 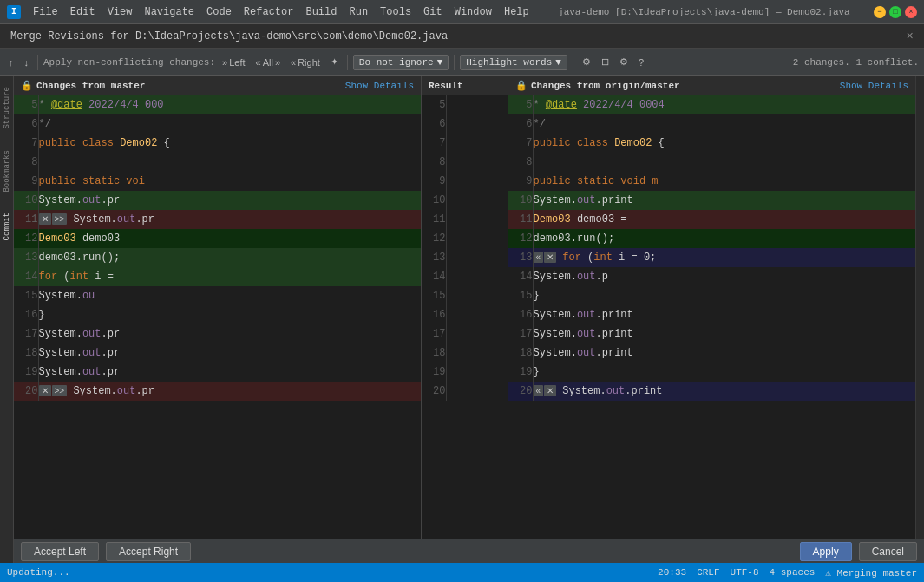 What do you see at coordinates (521, 219) in the screenshot?
I see `line-number: 11` at bounding box center [521, 219].